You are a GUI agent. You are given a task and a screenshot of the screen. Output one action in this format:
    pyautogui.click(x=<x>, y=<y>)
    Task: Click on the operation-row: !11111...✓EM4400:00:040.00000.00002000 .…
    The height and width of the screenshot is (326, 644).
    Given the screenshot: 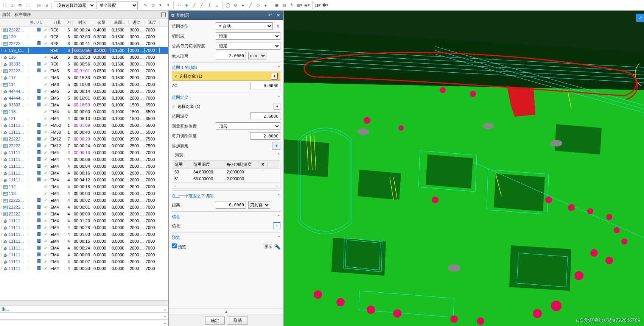 What is the action you would take?
    pyautogui.click(x=84, y=166)
    